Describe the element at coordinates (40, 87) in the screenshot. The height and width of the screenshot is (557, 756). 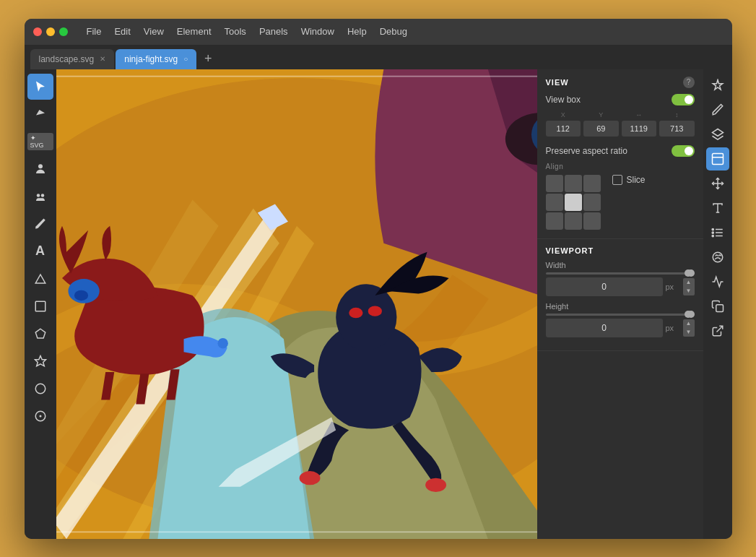
I see `tool-select` at that location.